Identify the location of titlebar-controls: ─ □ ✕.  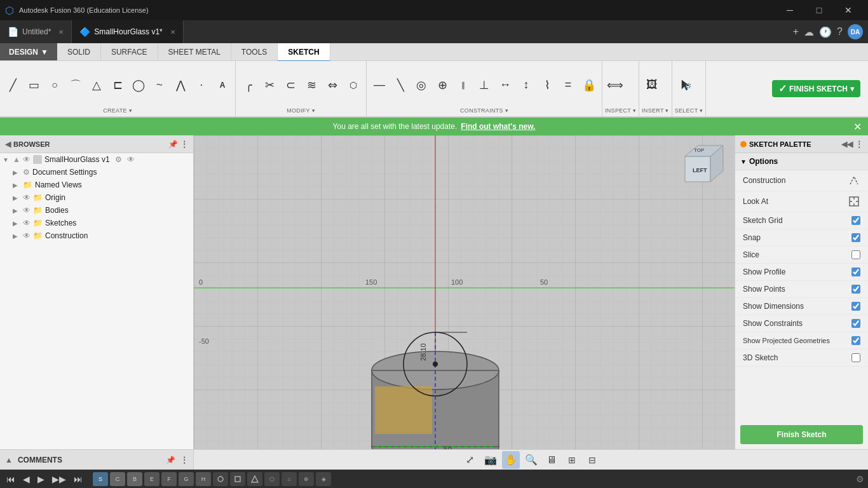
(819, 10).